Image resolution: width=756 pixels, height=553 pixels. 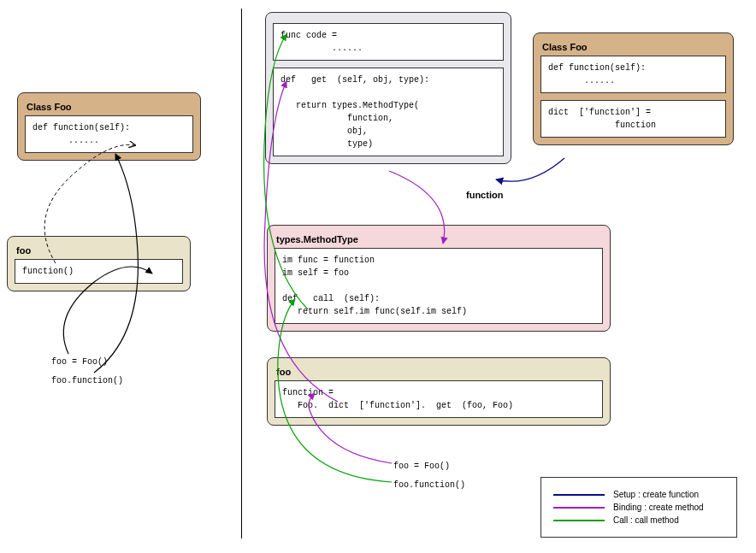 I want to click on right-foo-title: foo, so click(x=440, y=372).